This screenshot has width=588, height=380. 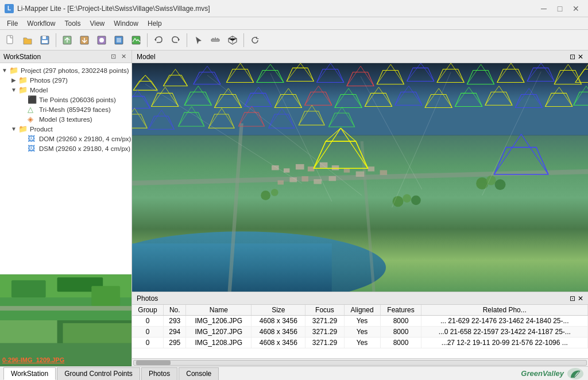 What do you see at coordinates (219, 310) in the screenshot?
I see `col-name: Name` at bounding box center [219, 310].